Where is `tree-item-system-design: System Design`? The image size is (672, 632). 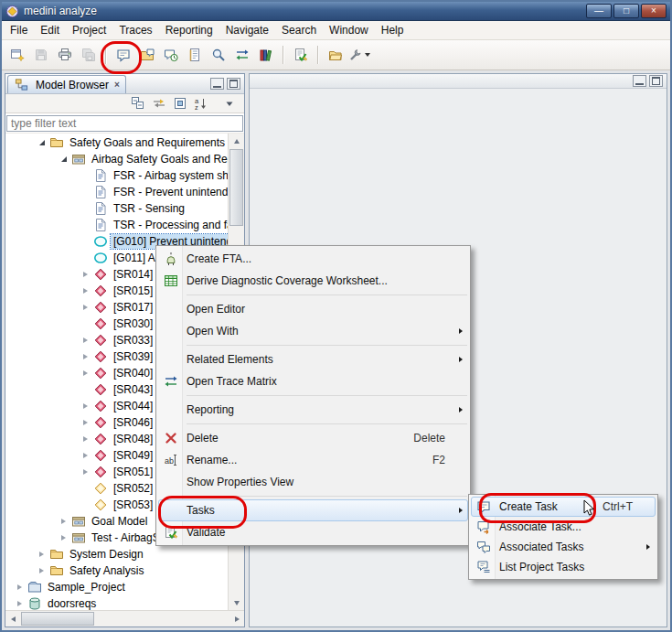
tree-item-system-design: System Design is located at coordinates (117, 554).